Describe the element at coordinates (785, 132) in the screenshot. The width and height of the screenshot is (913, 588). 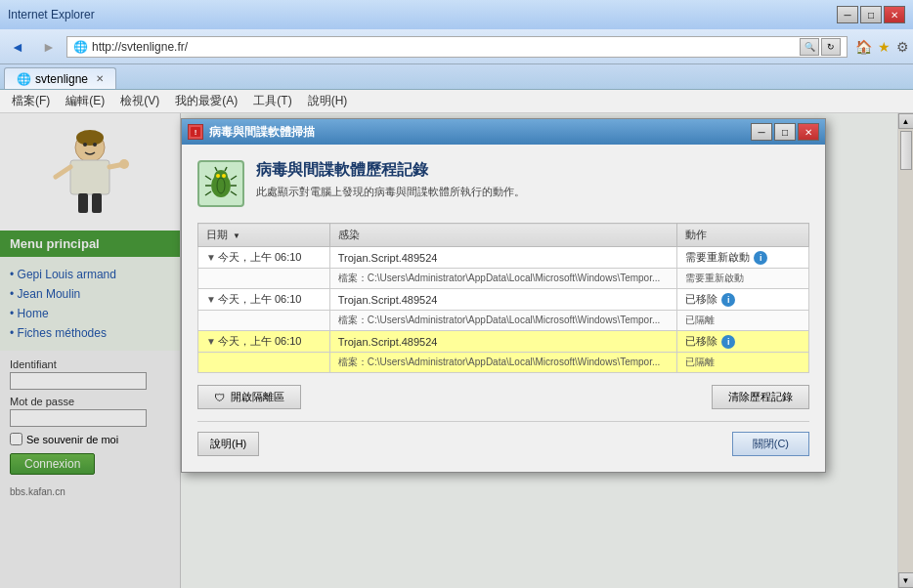
I see `dialog-window-controls: ─ □ ✕` at that location.